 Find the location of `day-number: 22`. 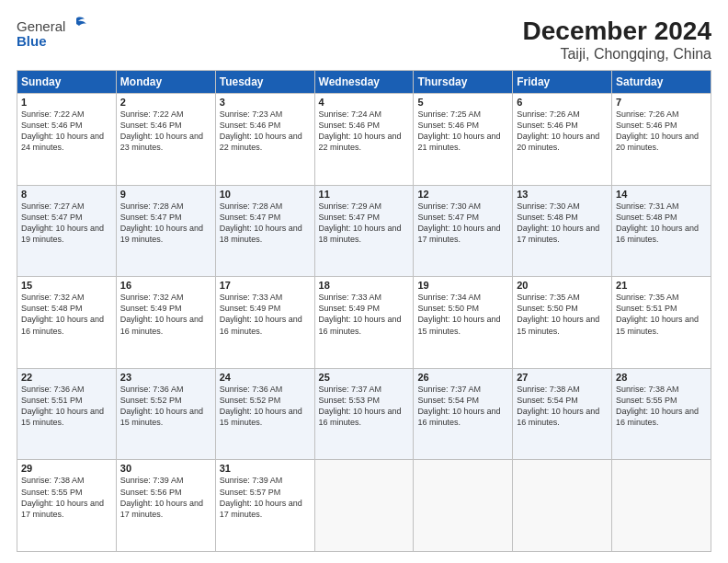

day-number: 22 is located at coordinates (66, 377).